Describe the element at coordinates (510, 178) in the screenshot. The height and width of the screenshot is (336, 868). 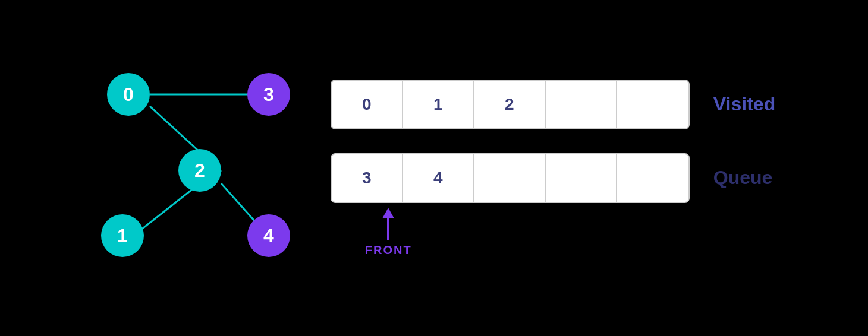
I see `queue-array: 3 4` at that location.